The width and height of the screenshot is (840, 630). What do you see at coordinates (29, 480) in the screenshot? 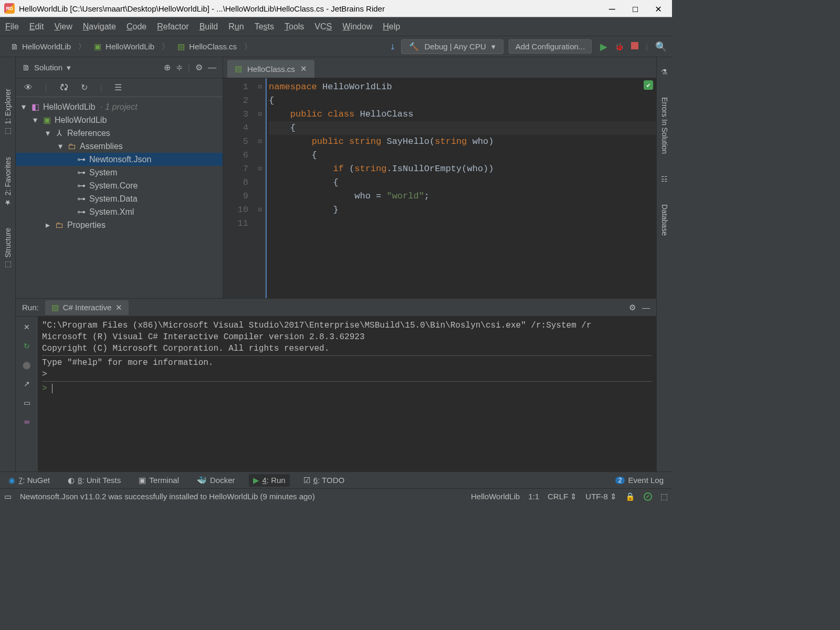
I see `tool-nuget: ◉7: NuGet` at bounding box center [29, 480].